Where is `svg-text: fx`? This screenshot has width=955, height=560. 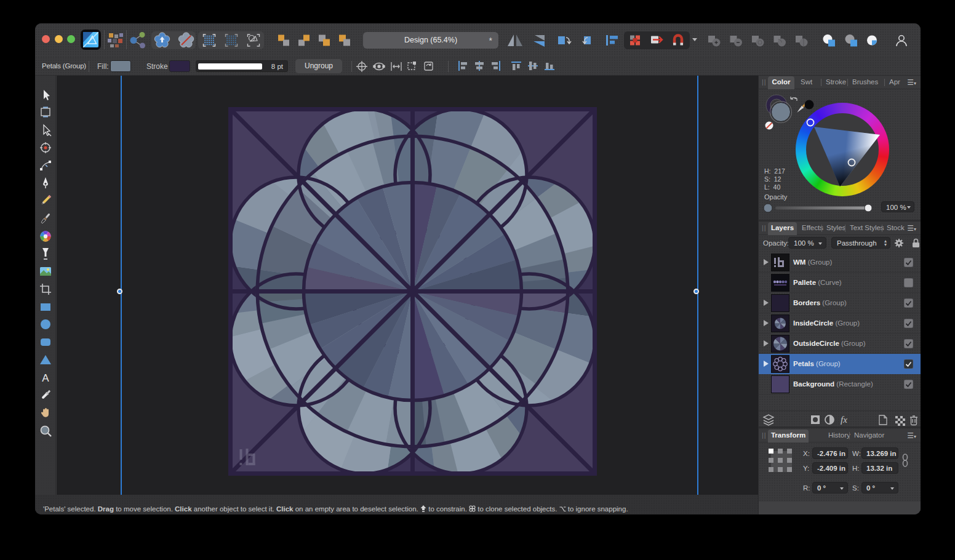 svg-text: fx is located at coordinates (844, 420).